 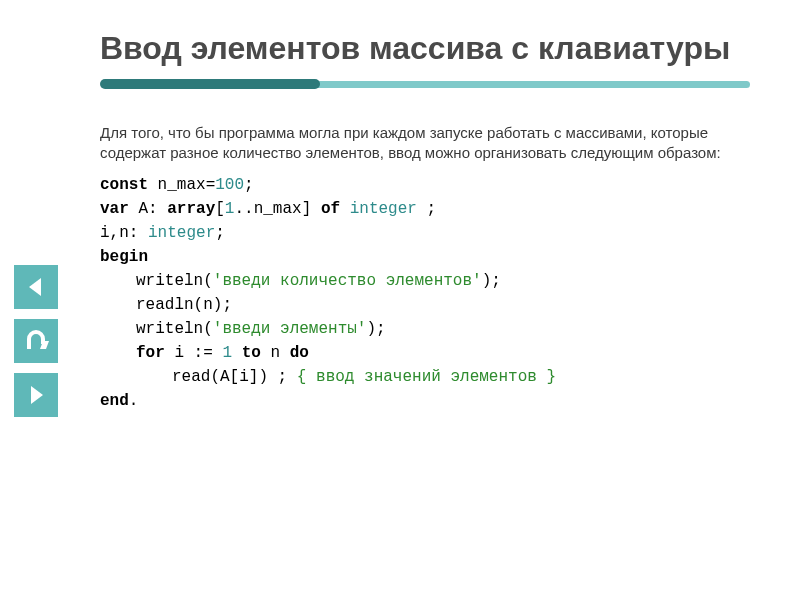 What do you see at coordinates (36, 395) in the screenshot?
I see `arrow-right-icon` at bounding box center [36, 395].